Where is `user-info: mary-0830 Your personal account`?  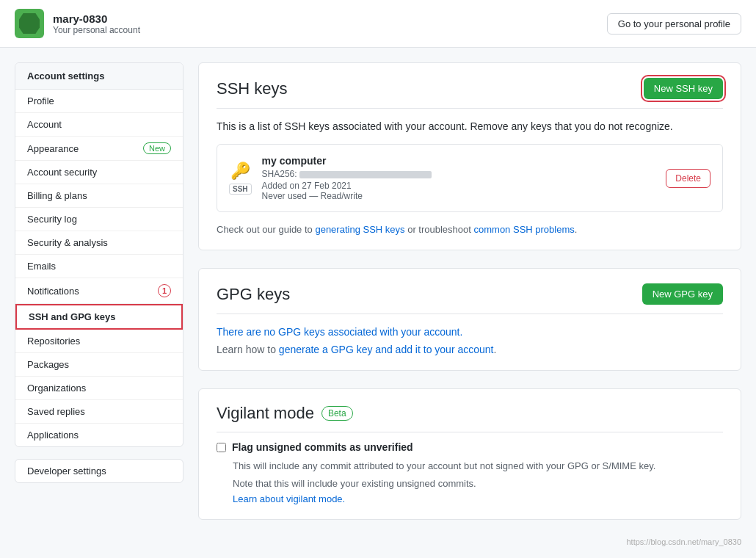 user-info: mary-0830 Your personal account is located at coordinates (78, 23).